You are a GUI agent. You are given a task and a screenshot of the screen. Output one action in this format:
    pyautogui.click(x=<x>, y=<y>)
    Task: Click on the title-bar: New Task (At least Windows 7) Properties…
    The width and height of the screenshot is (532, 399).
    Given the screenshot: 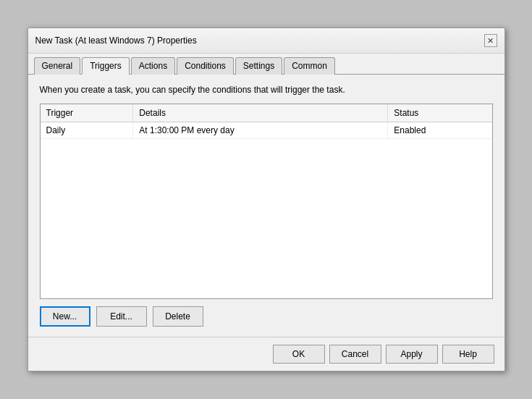 What is the action you would take?
    pyautogui.click(x=266, y=41)
    